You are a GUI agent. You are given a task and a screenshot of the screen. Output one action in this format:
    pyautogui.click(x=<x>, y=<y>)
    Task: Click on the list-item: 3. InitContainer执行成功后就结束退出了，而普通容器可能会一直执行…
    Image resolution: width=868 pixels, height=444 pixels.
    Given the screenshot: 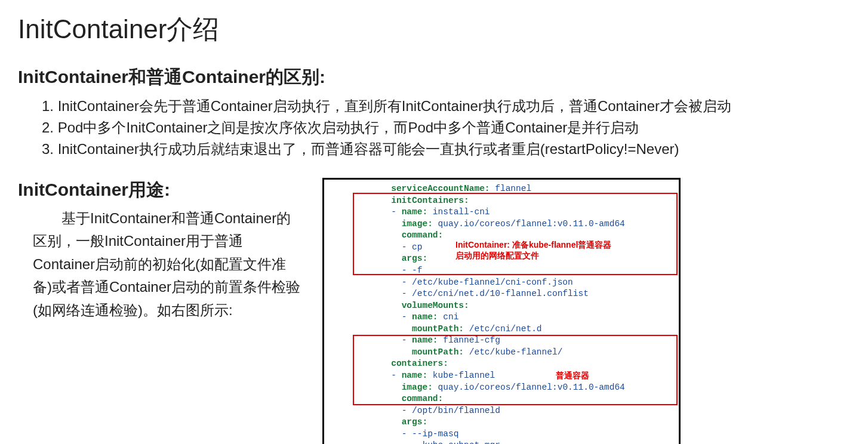 What is the action you would take?
    pyautogui.click(x=446, y=149)
    